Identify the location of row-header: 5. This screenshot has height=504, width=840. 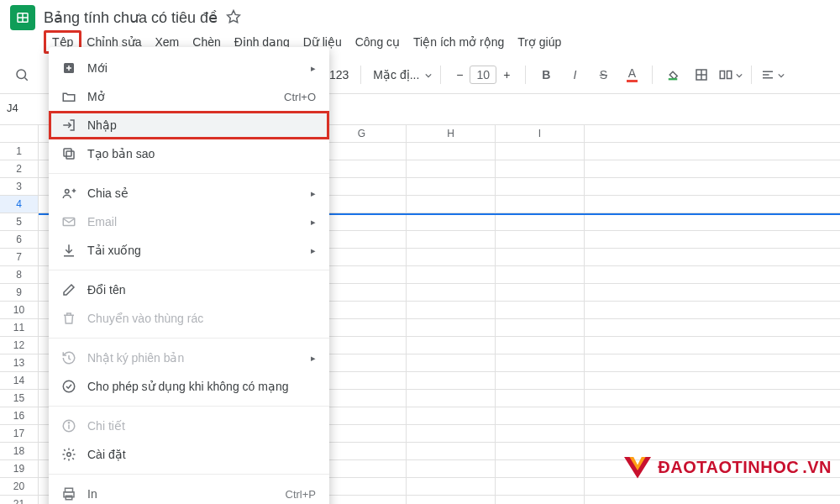
(19, 222).